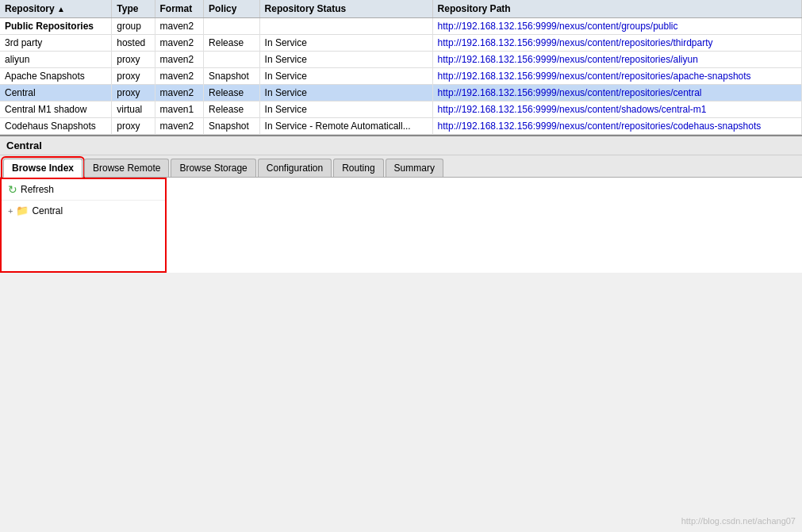  What do you see at coordinates (83, 190) in the screenshot?
I see `refresh-row: ↻ Refresh` at bounding box center [83, 190].